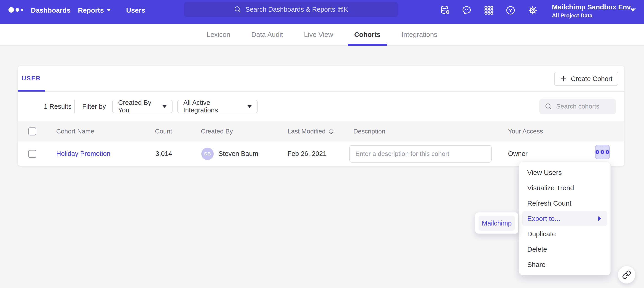  What do you see at coordinates (420, 154) in the screenshot?
I see `cohort-description-input` at bounding box center [420, 154].